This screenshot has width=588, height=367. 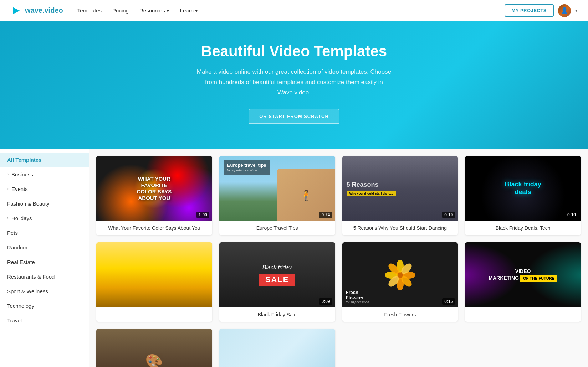 What do you see at coordinates (44, 233) in the screenshot?
I see `sidebar-item-pets: Pets` at bounding box center [44, 233].